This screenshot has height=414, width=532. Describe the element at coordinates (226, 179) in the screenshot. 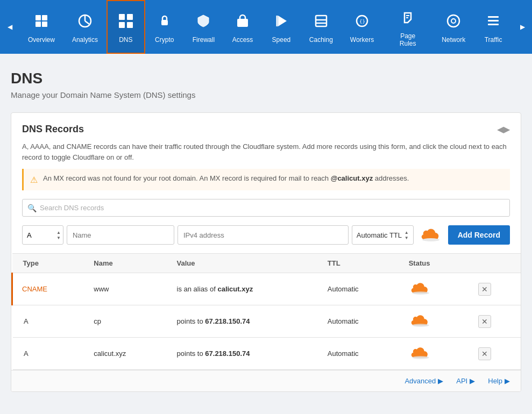

I see `alert-text: An MX record was not found for your root…` at that location.